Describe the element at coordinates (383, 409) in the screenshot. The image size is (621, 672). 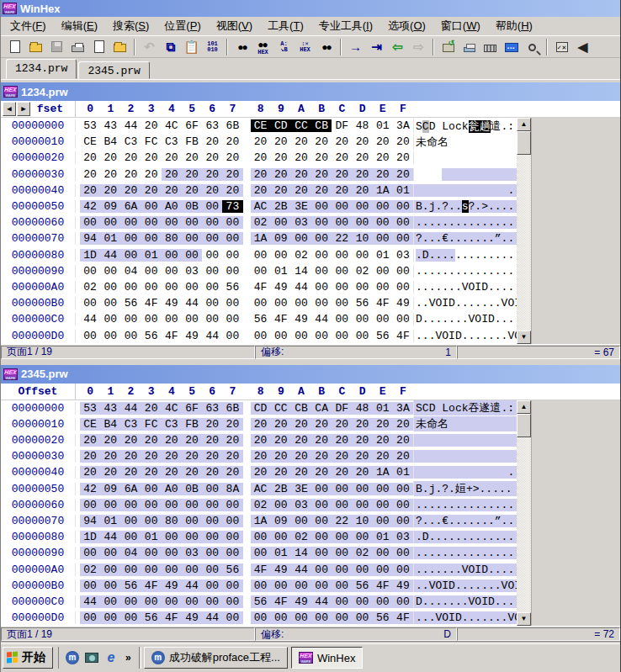
I see `hex-byte: 01` at that location.